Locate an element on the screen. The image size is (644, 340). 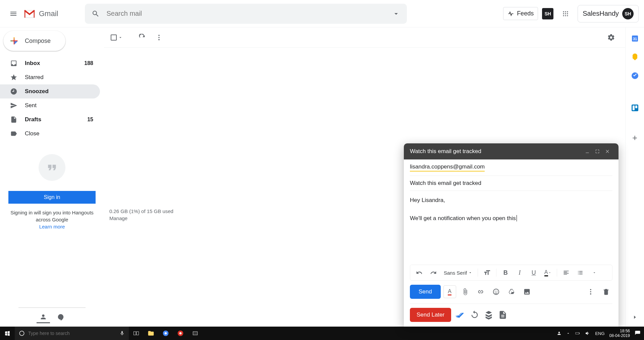
mic-icon is located at coordinates (122, 333).